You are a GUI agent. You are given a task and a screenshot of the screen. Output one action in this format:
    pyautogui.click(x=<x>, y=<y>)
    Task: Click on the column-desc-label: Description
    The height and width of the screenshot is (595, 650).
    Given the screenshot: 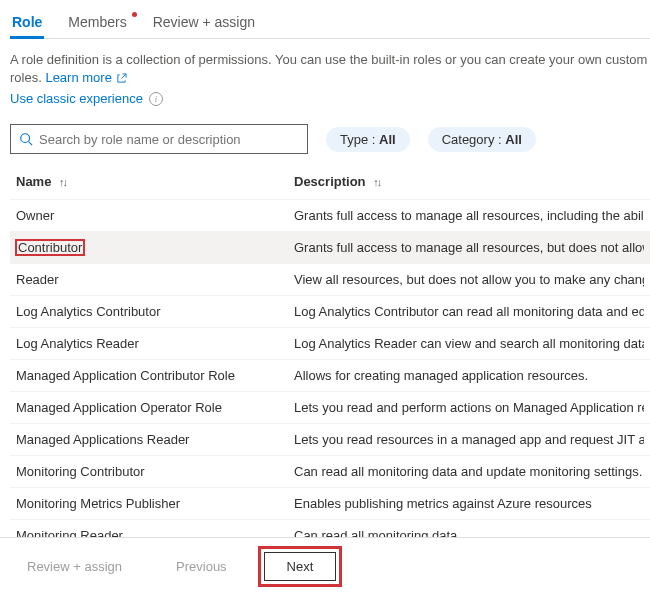 What is the action you would take?
    pyautogui.click(x=330, y=182)
    